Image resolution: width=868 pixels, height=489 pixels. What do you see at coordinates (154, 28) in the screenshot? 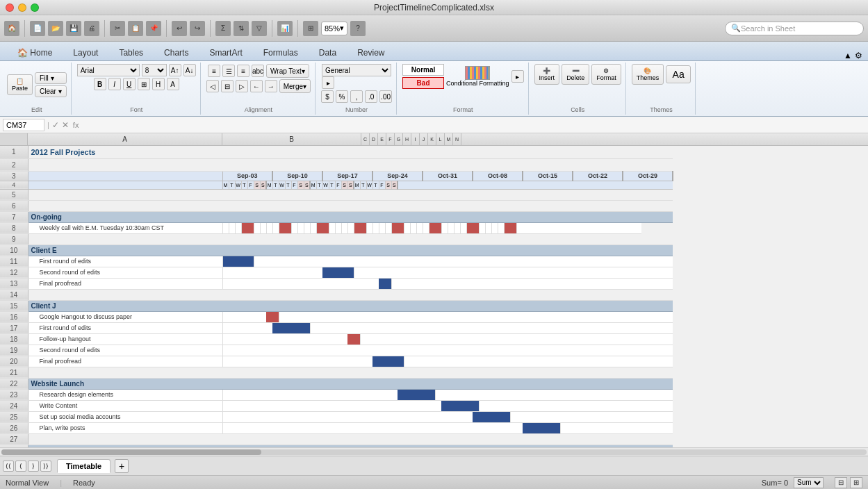
I see `paste-icon: 📌` at bounding box center [154, 28].